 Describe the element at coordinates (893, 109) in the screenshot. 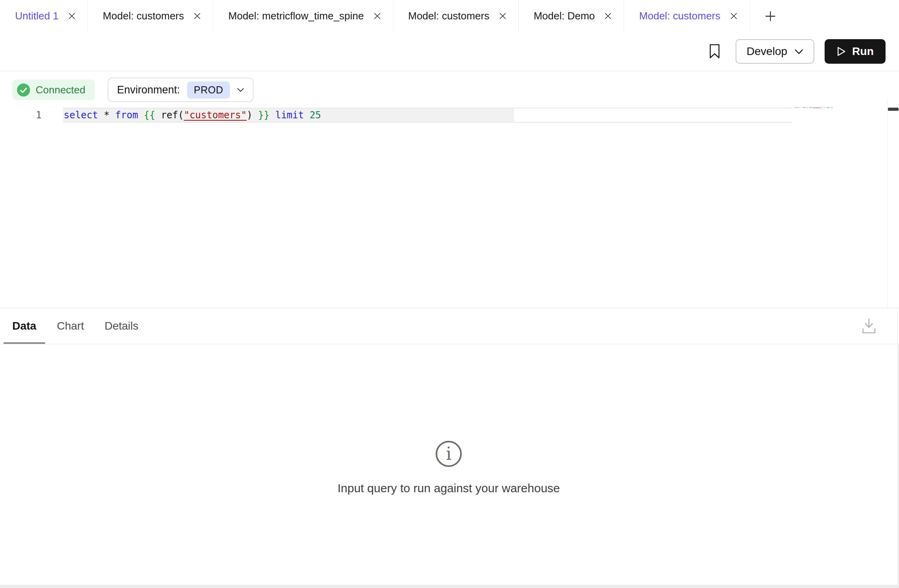

I see `editor-scrollbar-thumb` at that location.